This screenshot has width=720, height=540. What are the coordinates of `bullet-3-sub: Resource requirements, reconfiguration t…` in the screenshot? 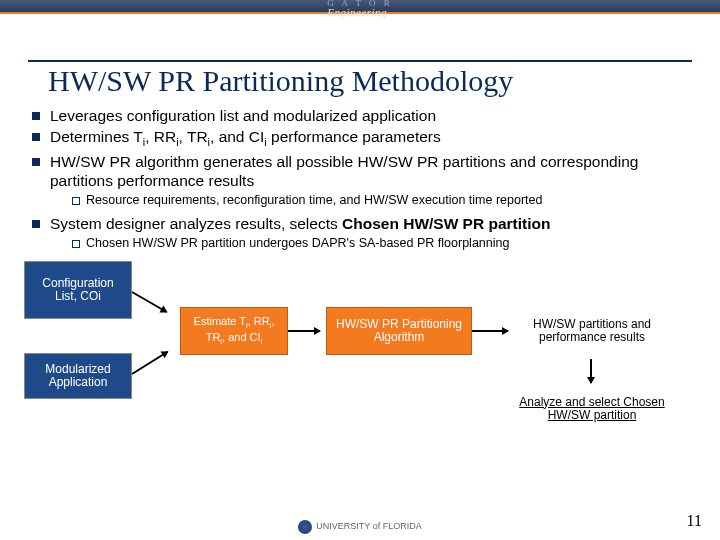 It's located at (377, 201).